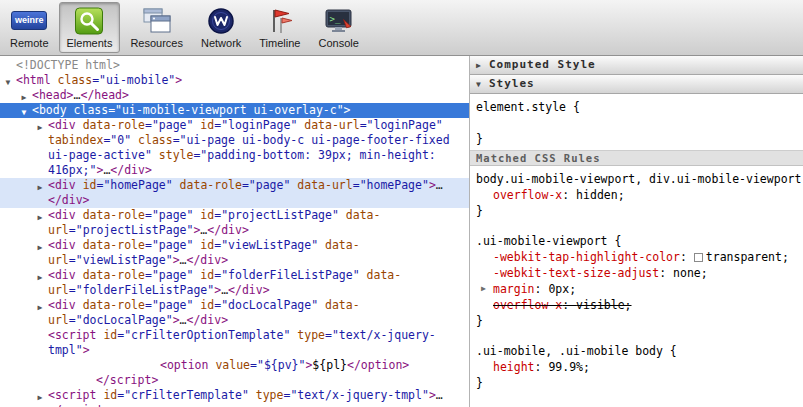  What do you see at coordinates (569, 367) in the screenshot?
I see `property-value: 99.9%;` at bounding box center [569, 367].